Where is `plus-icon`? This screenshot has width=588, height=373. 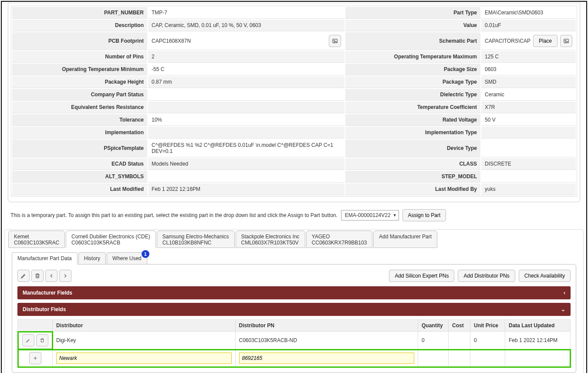 plus-icon is located at coordinates (35, 358).